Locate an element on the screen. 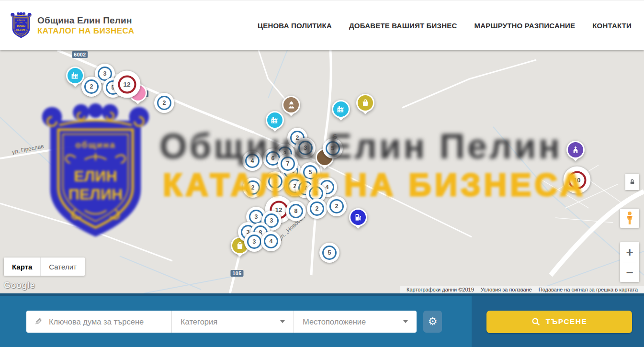 The height and width of the screenshot is (347, 644). lock-button is located at coordinates (632, 182).